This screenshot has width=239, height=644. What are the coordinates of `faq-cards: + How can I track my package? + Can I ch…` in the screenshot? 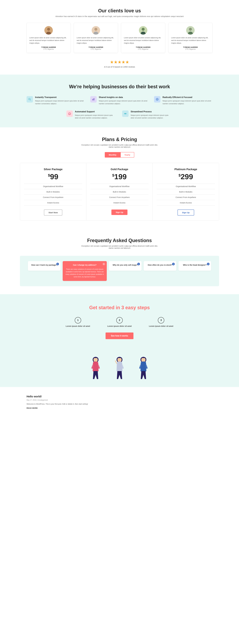 It's located at (119, 271).